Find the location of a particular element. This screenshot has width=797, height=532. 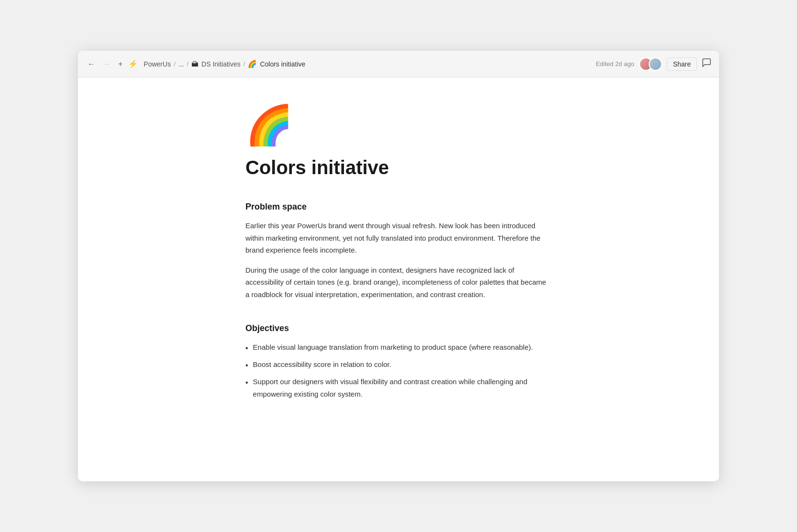

browser-chrome: ← → + ⚡ PowerUs / ... / 🏔 DS Initiatives… is located at coordinates (398, 64).